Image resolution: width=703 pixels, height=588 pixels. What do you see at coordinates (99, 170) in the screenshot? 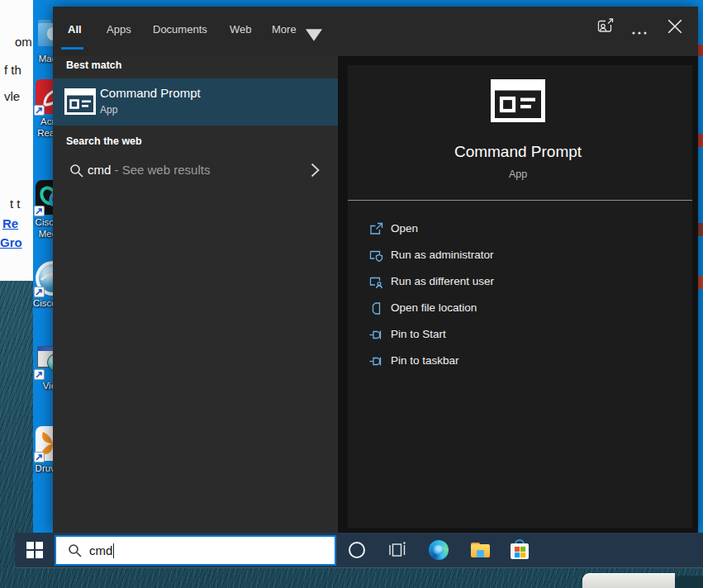
I see `web-query: cmd` at bounding box center [99, 170].